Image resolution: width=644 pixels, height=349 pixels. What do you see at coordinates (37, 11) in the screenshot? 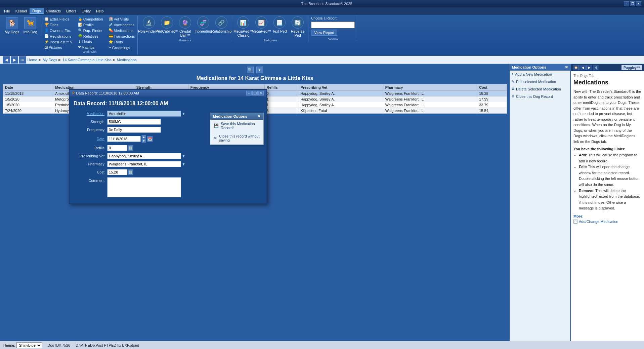
I see `menu-dogs: Dogs` at bounding box center [37, 11].